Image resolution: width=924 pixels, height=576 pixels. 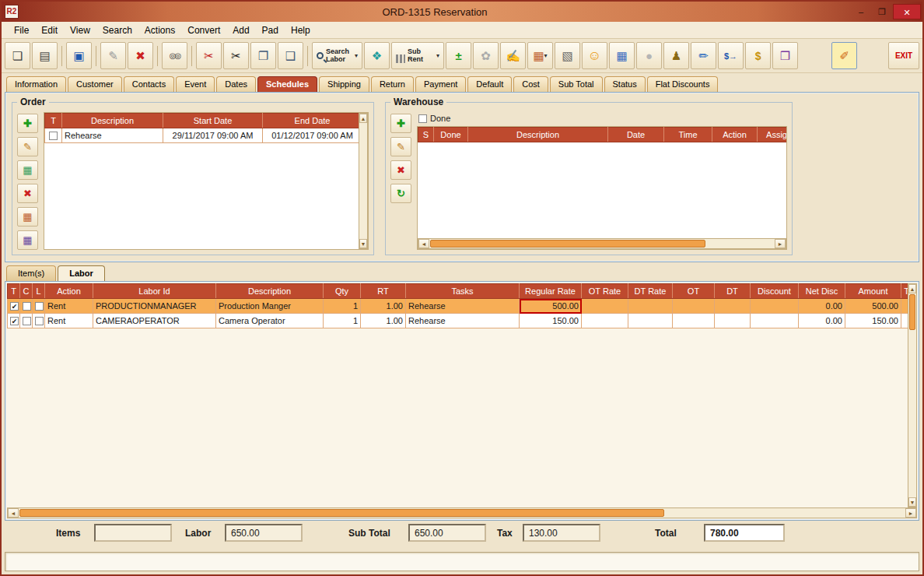 What do you see at coordinates (873, 321) in the screenshot?
I see `cell-amount: 150.00` at bounding box center [873, 321].